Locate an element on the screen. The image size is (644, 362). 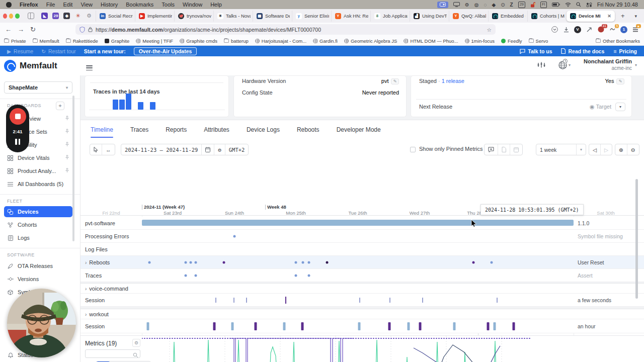
window-close-button is located at coordinates (5, 16).